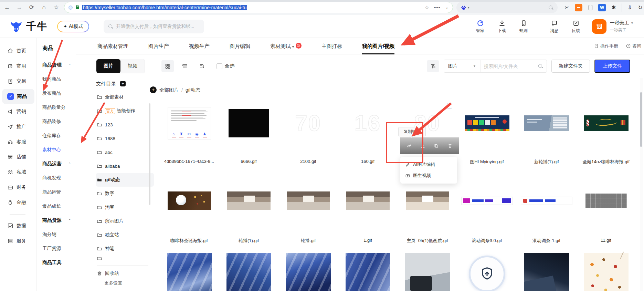  What do you see at coordinates (150, 154) in the screenshot?
I see `folder-scrollbar` at bounding box center [150, 154].